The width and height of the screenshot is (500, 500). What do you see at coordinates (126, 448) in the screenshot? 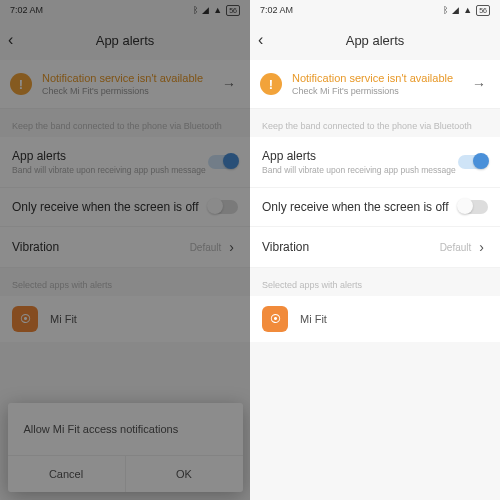
I see `dialog: Allow Mi Fit access notifications Cancel…` at bounding box center [126, 448].